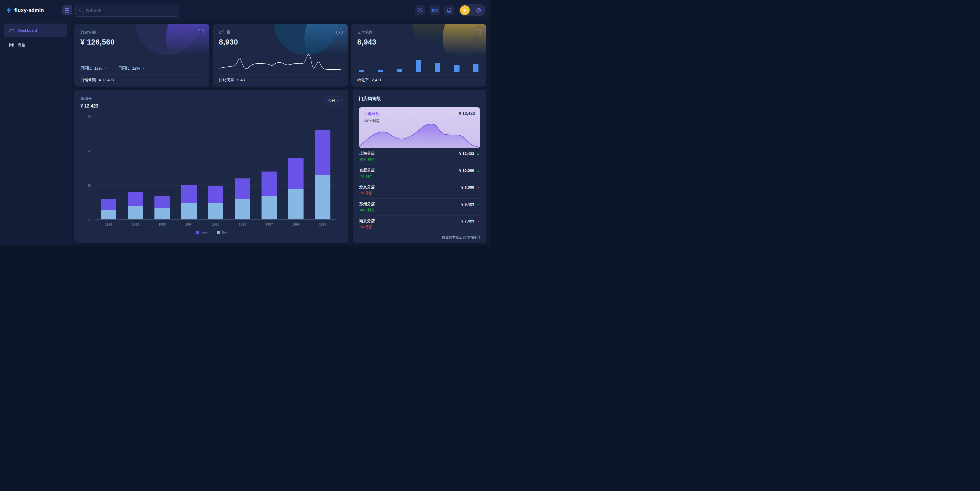 This screenshot has width=980, height=491. Describe the element at coordinates (466, 170) in the screenshot. I see `store-value: ¥ 10,000` at that location.